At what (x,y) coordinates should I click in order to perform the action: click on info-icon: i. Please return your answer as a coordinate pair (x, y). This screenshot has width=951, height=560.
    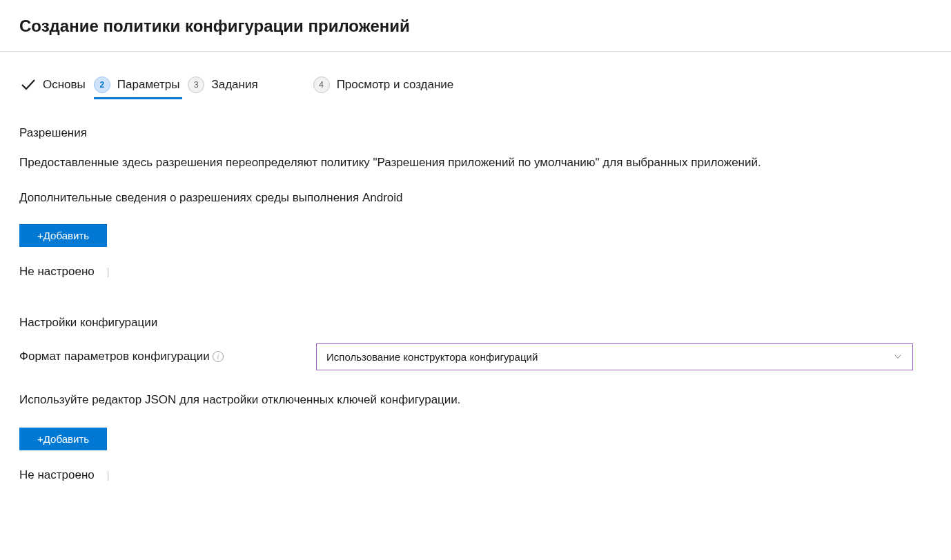
    Looking at the image, I should click on (218, 357).